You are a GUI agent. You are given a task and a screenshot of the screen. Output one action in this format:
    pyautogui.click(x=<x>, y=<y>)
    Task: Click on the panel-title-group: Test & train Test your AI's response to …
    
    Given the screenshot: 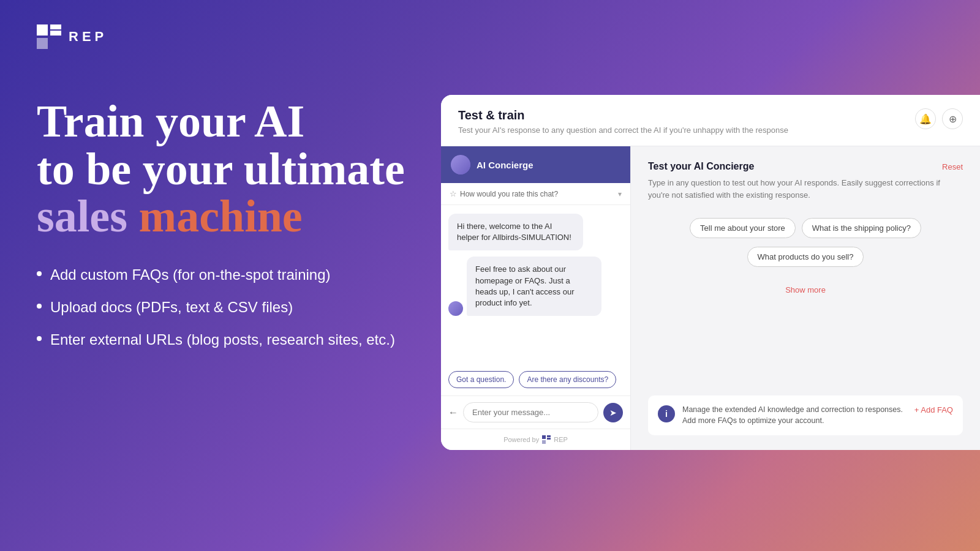 What is the action you would take?
    pyautogui.click(x=624, y=121)
    